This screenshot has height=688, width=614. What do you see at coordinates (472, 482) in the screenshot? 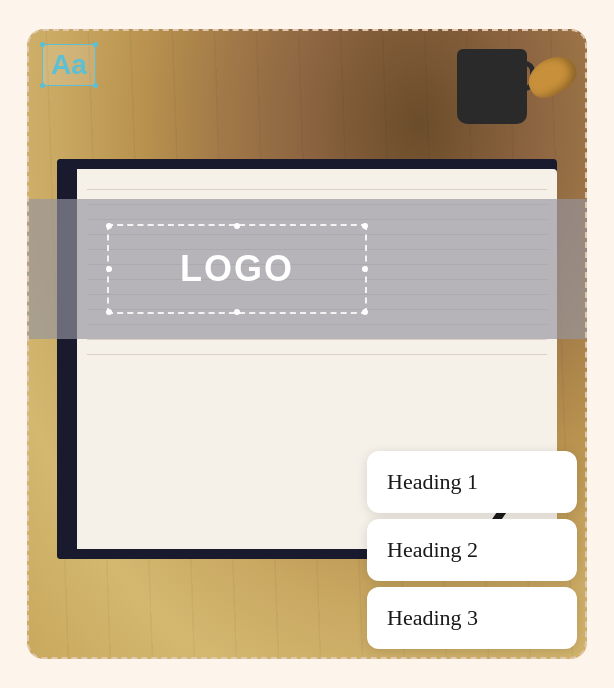
I see `heading-card-1: Heading 1` at bounding box center [472, 482].